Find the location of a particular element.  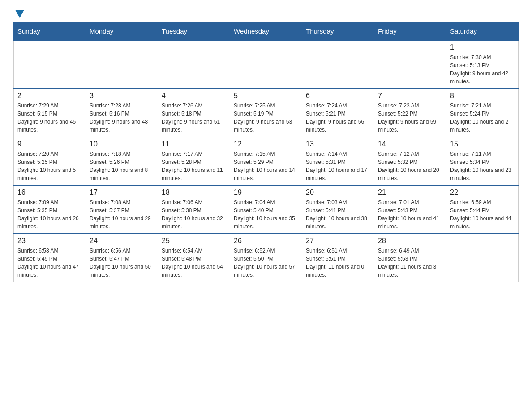

day-number: 20 is located at coordinates (338, 193).